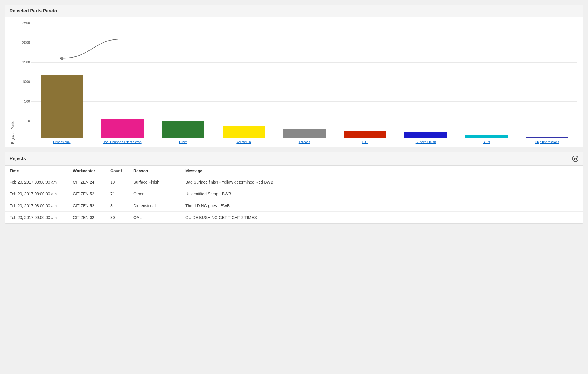 This screenshot has width=588, height=374. I want to click on pareto-chart-title: Rejected Parts Pareto, so click(33, 11).